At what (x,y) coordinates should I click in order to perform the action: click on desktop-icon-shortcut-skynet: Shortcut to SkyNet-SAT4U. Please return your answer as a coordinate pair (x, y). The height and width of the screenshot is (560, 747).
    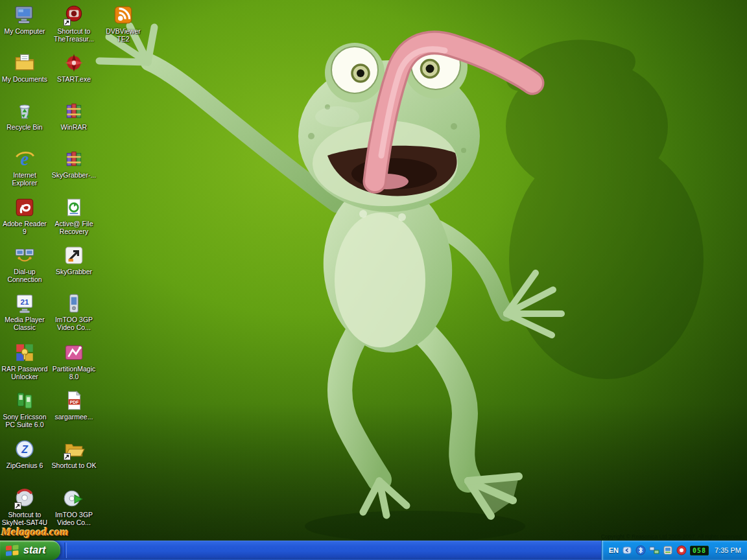
    Looking at the image, I should click on (25, 507).